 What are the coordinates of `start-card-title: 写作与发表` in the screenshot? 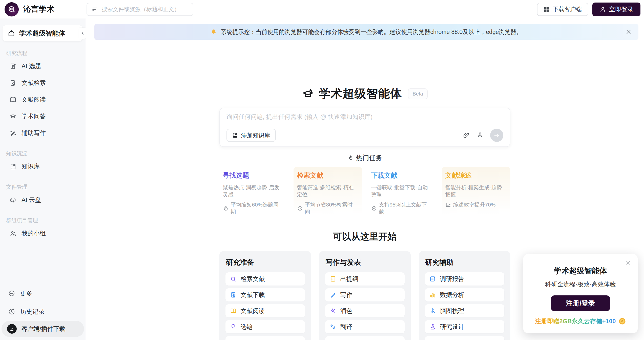 It's located at (365, 262).